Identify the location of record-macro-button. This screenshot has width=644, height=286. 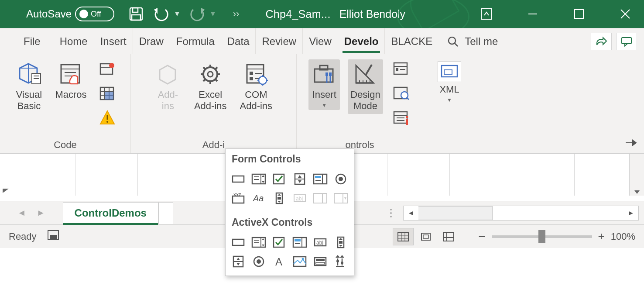
(107, 69).